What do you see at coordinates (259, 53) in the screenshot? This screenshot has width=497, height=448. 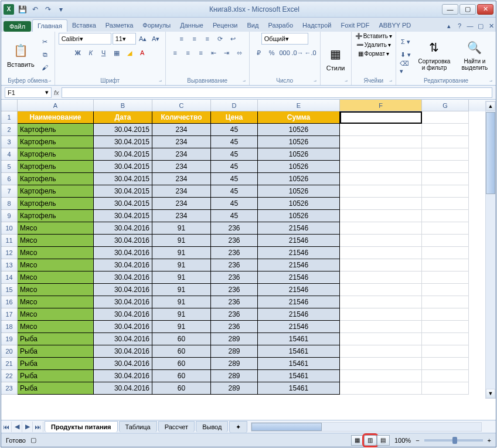 I see `currency-icon: ₽` at bounding box center [259, 53].